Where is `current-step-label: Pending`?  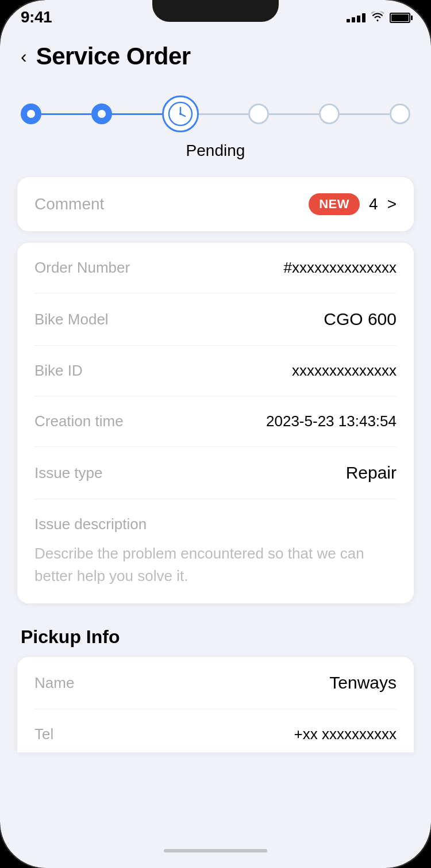 current-step-label: Pending is located at coordinates (216, 151).